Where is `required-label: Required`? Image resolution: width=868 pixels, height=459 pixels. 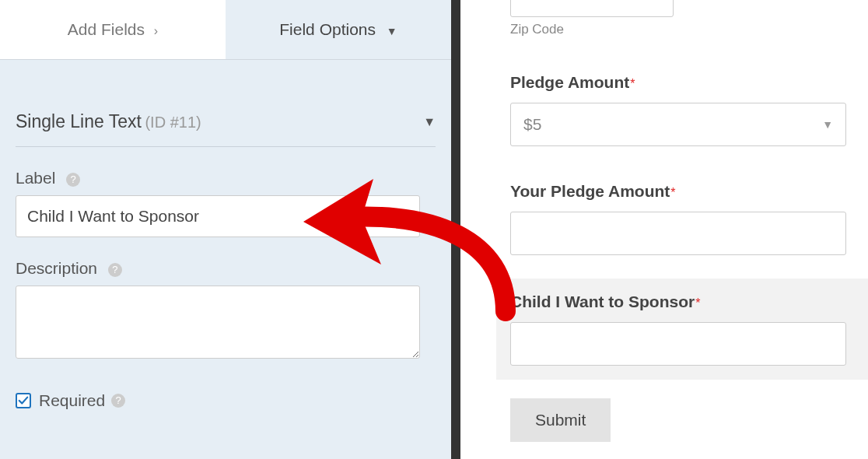 required-label: Required is located at coordinates (72, 401).